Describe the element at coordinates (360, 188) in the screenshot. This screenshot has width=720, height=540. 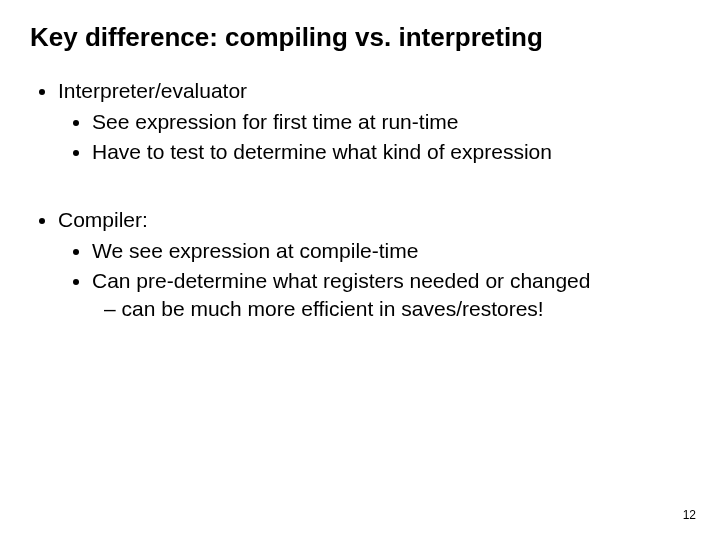
I see `spacer` at that location.